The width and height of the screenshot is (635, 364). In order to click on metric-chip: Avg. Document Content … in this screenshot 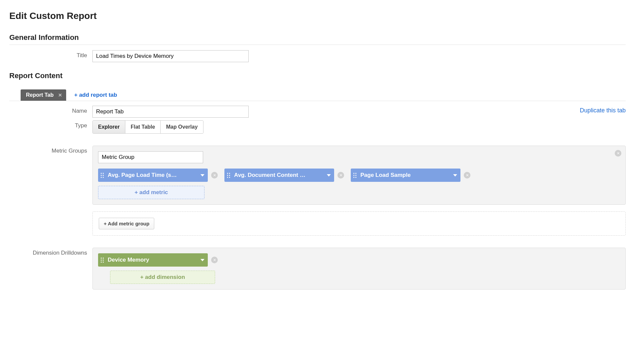, I will do `click(279, 175)`.